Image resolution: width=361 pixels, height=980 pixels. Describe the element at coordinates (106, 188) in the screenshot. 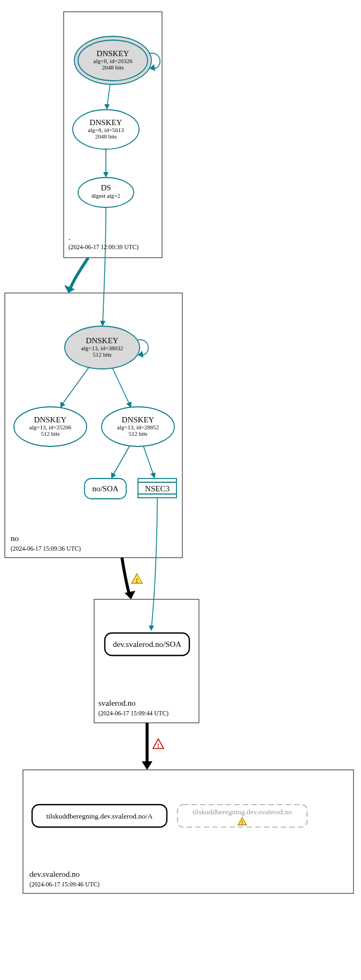

I see `node-root-ds-title: DS` at that location.